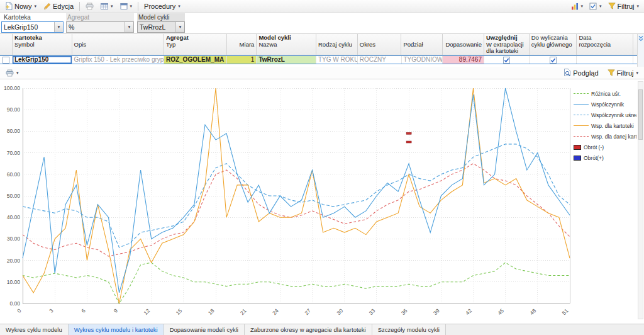 This screenshot has width=644, height=335. I want to click on cell-do_wyliczania, so click(553, 60).